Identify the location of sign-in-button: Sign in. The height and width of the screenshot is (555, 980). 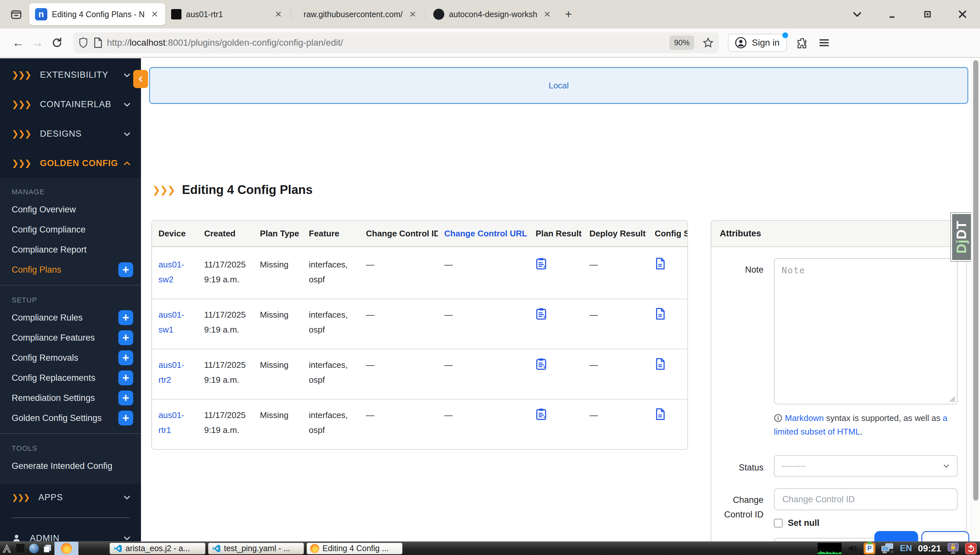
(758, 43).